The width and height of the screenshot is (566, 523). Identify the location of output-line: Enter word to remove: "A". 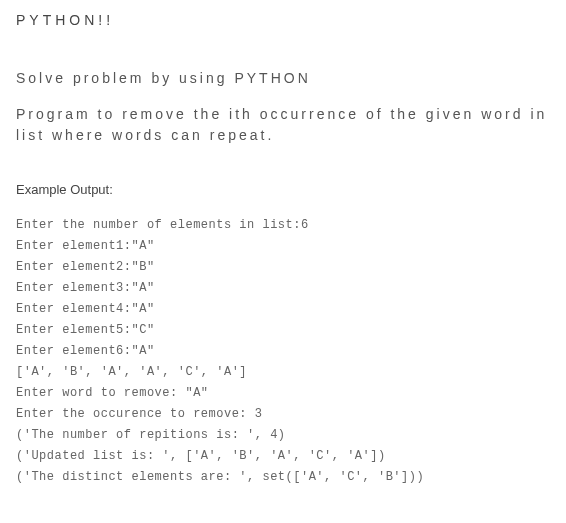
(283, 394).